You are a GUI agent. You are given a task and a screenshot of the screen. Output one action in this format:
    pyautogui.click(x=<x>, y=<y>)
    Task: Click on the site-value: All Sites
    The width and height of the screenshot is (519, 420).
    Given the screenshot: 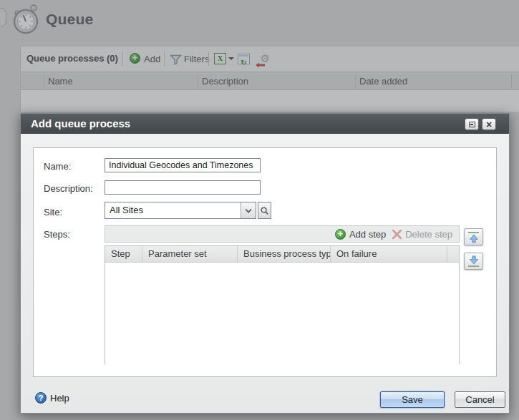 What is the action you would take?
    pyautogui.click(x=173, y=210)
    